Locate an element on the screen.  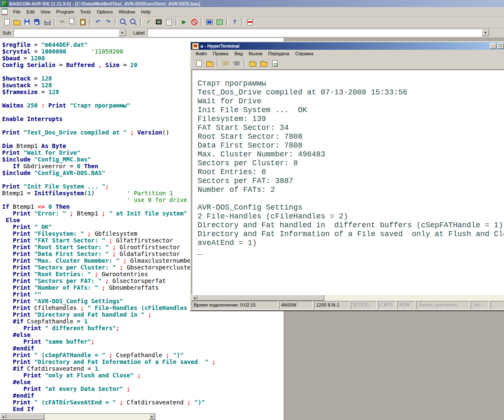
terminal-line: Directory and Fat handled in different b… is located at coordinates (351, 225).